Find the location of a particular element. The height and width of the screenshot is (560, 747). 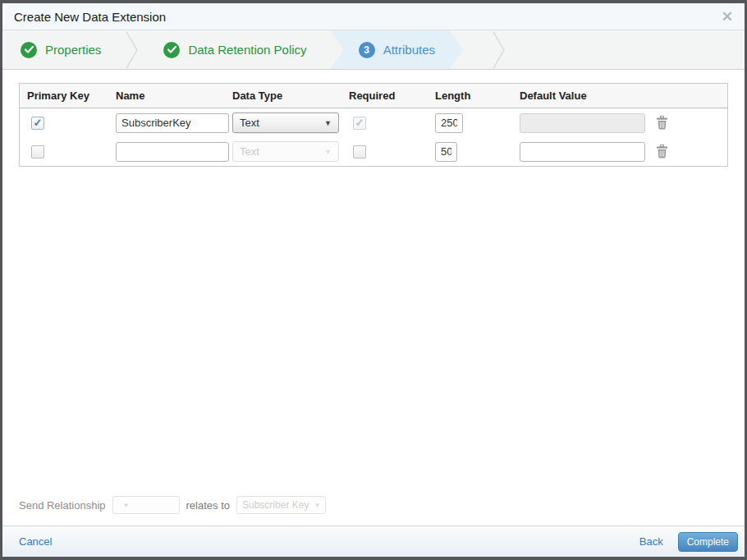

dialog-footer: Cancel Back Complete is located at coordinates (374, 541).